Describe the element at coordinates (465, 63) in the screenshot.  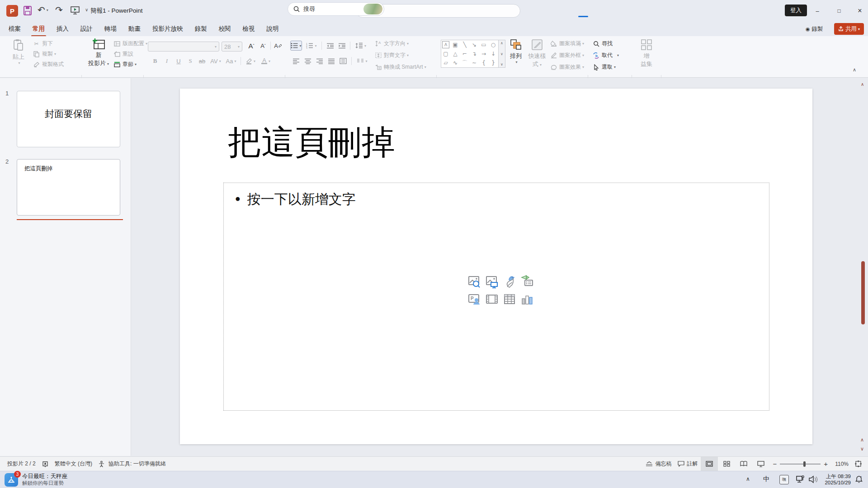
I see `shape-glyph: ⌒` at that location.